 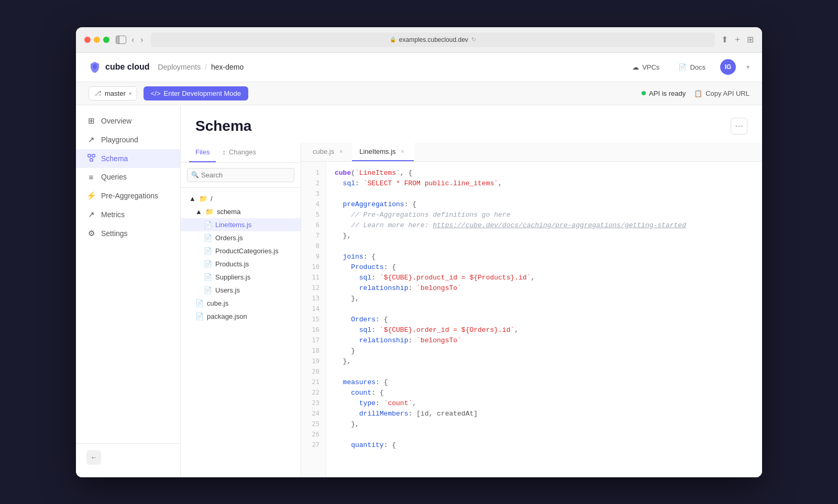 I want to click on back-button: ‹, so click(x=133, y=40).